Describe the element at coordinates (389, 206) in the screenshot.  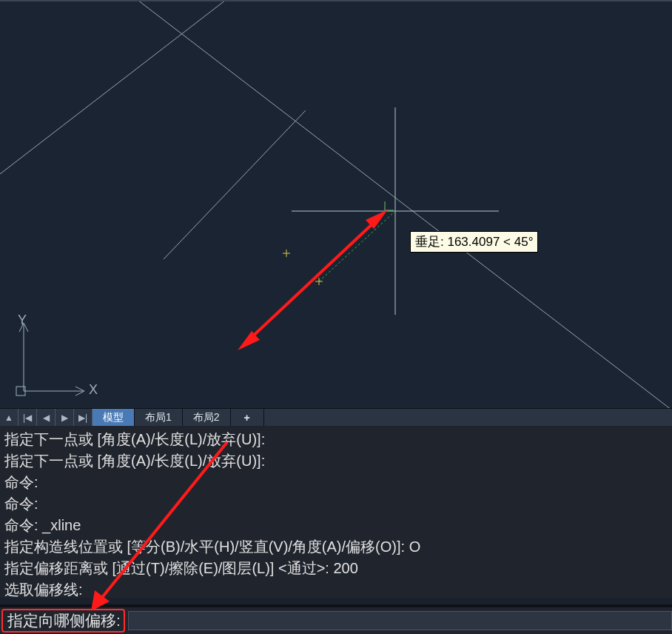
I see `perp-snap-icon` at that location.